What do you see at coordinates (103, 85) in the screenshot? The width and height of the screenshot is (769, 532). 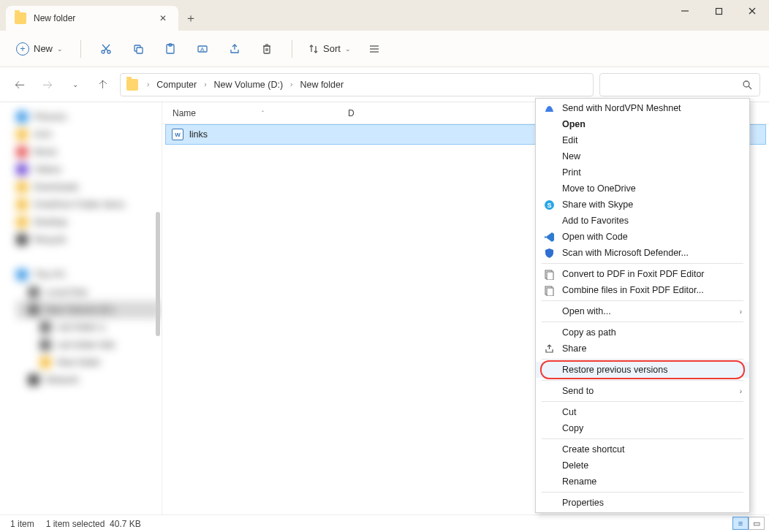 I see `up-button: 🡡` at bounding box center [103, 85].